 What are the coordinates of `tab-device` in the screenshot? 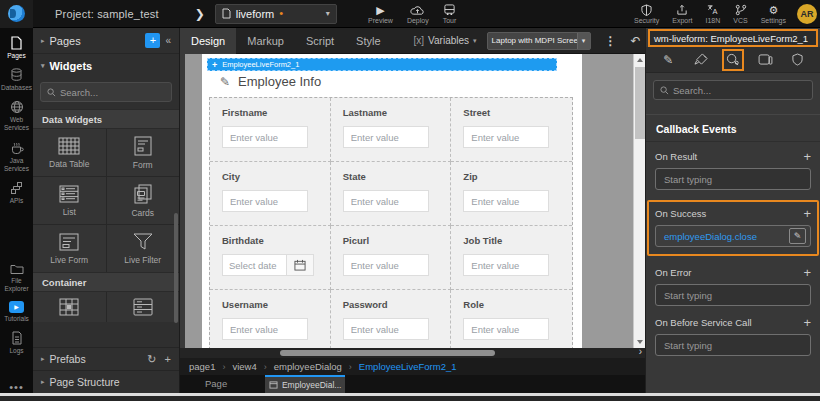 It's located at (765, 60).